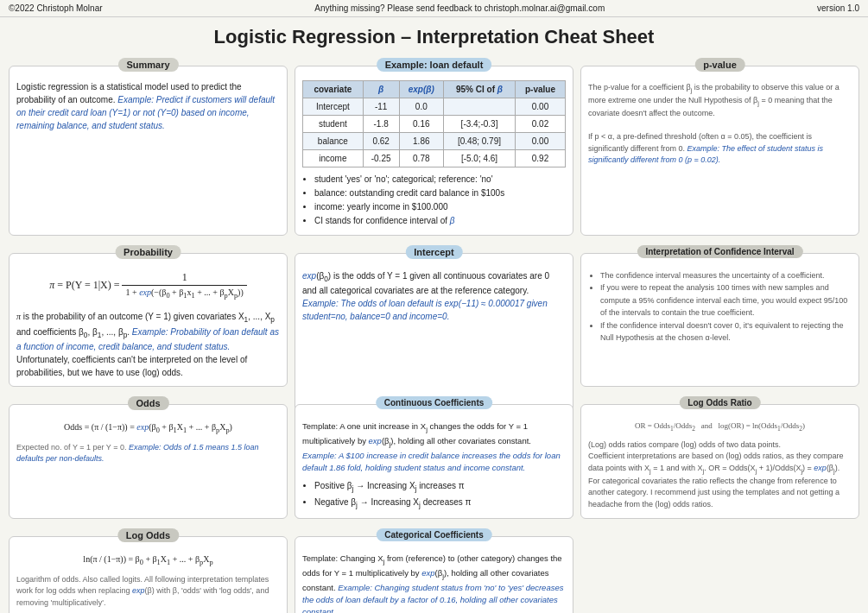 This screenshot has width=868, height=613. What do you see at coordinates (480, 107) in the screenshot?
I see `cell-ci` at bounding box center [480, 107].